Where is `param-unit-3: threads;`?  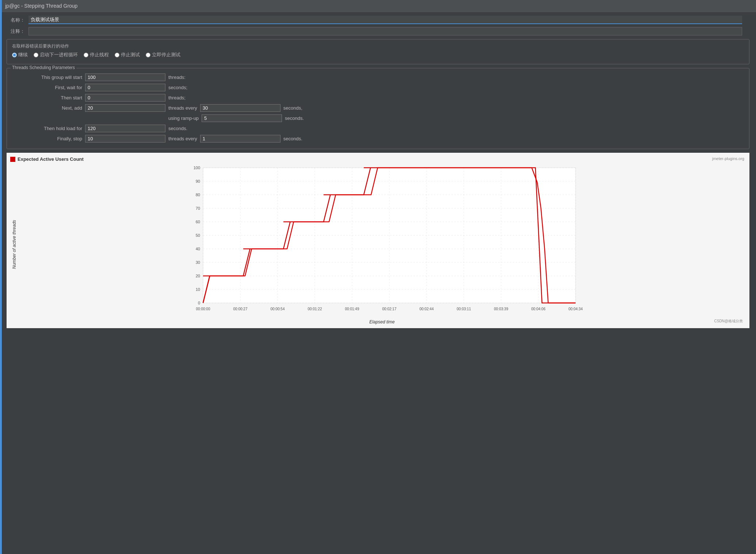 param-unit-3: threads; is located at coordinates (175, 98).